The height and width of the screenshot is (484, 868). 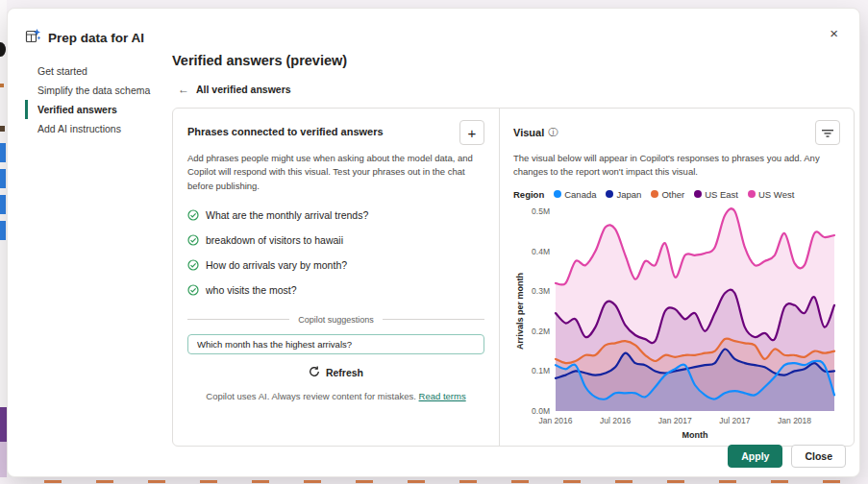 I want to click on plus-icon: +, so click(x=473, y=133).